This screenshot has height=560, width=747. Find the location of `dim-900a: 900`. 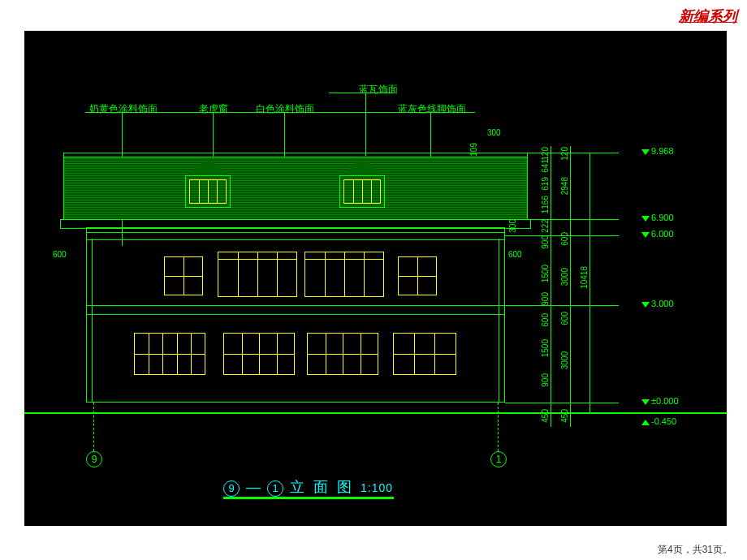

dim-900a: 900 is located at coordinates (546, 242).